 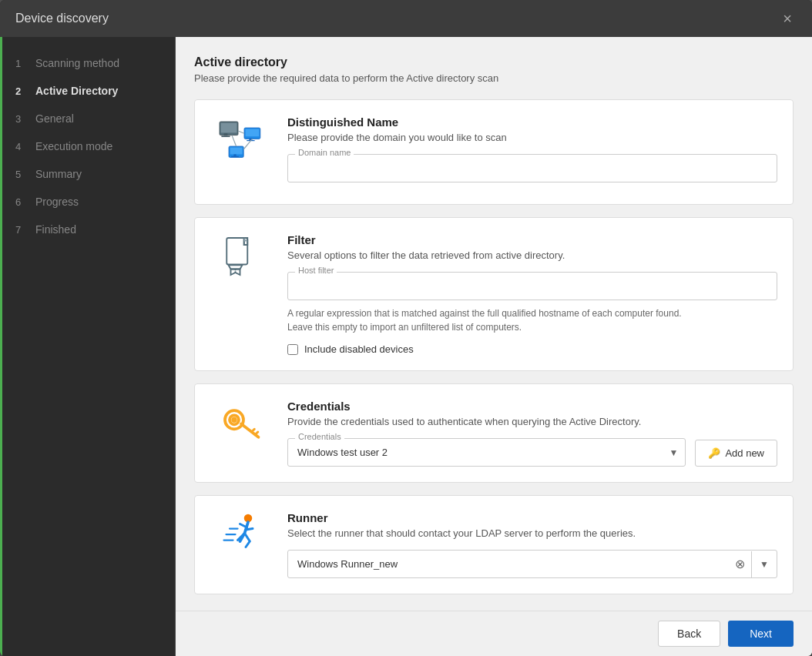 I want to click on add-new-label: Add new, so click(x=744, y=453).